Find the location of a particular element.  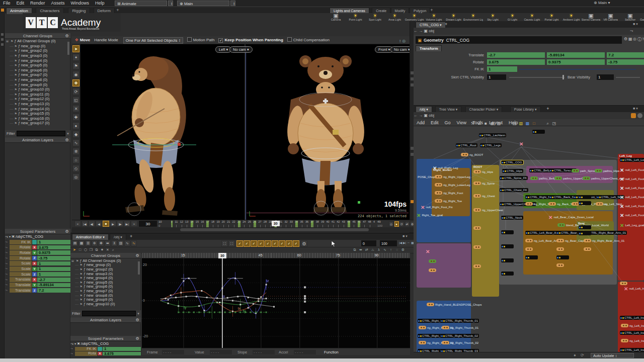

smooth-icon: ∿ is located at coordinates (385, 250).